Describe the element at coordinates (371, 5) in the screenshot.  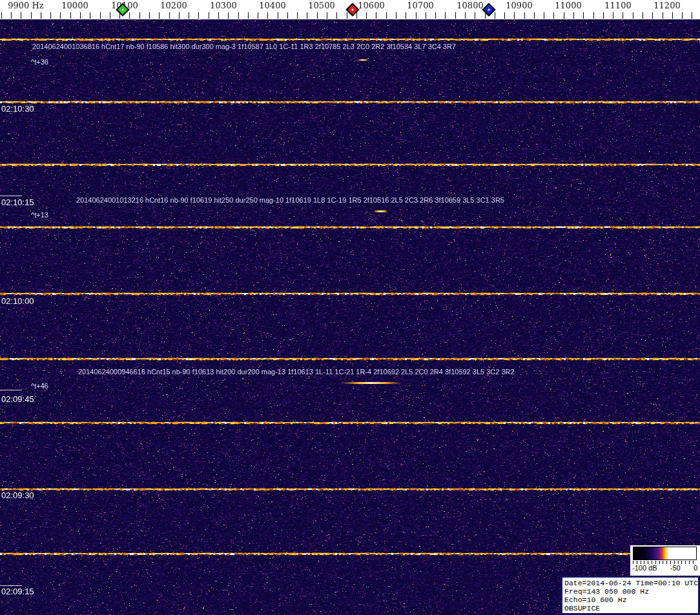
I see `frequency-label: 10600` at that location.